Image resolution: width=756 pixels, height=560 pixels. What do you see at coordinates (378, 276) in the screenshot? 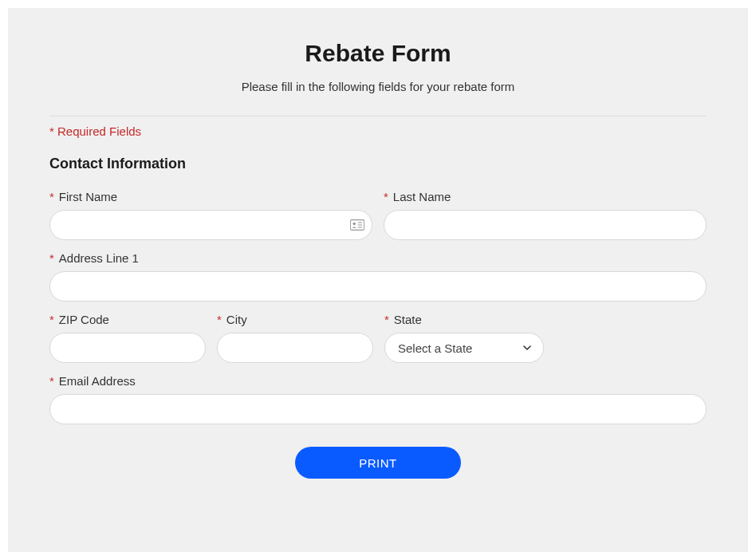
I see `address1-field: * Address Line 1` at bounding box center [378, 276].